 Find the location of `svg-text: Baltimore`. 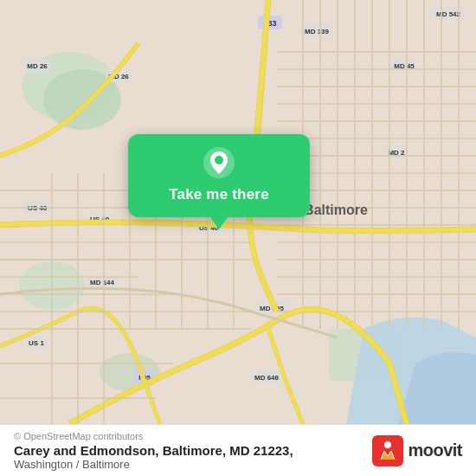

svg-text: Baltimore is located at coordinates (336, 209).